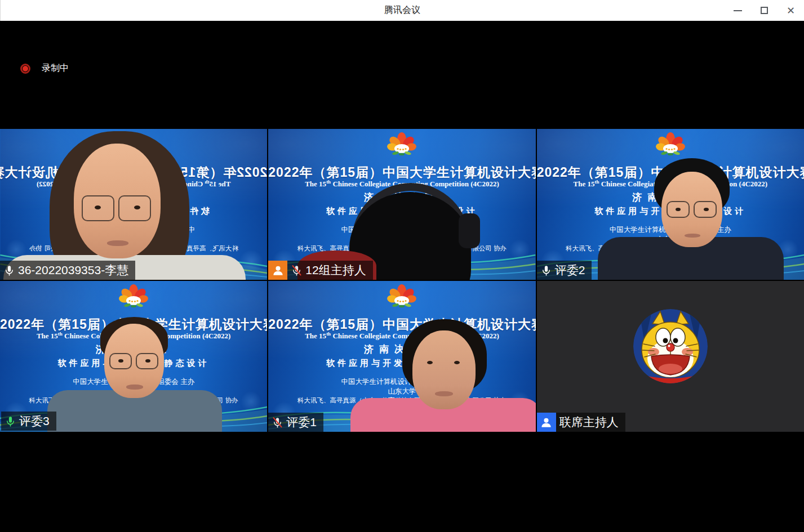 The image size is (804, 532). What do you see at coordinates (570, 270) in the screenshot?
I see `participant-name: 评委2` at bounding box center [570, 270].